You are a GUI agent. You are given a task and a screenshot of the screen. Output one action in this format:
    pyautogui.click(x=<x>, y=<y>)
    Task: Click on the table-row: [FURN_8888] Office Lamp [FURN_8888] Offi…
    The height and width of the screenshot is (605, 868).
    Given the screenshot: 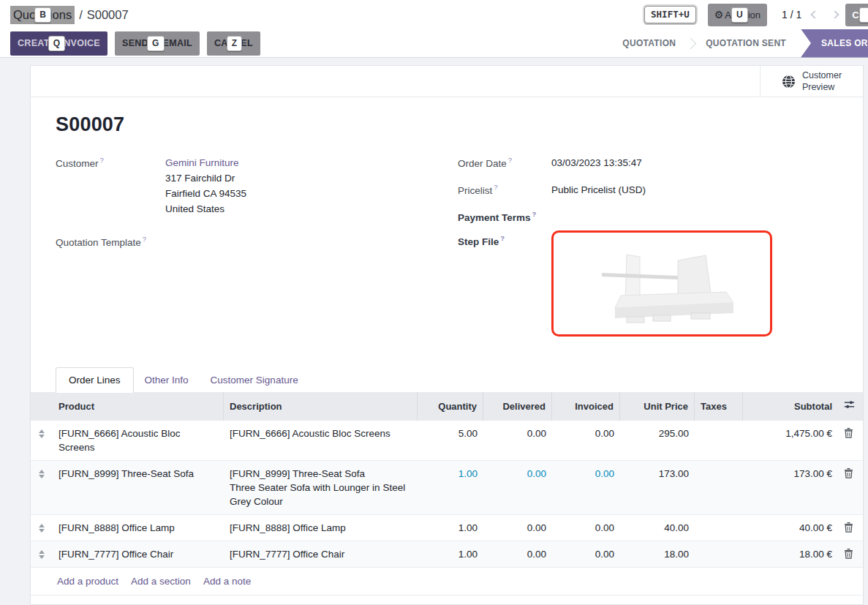 What is the action you would take?
    pyautogui.click(x=447, y=528)
    